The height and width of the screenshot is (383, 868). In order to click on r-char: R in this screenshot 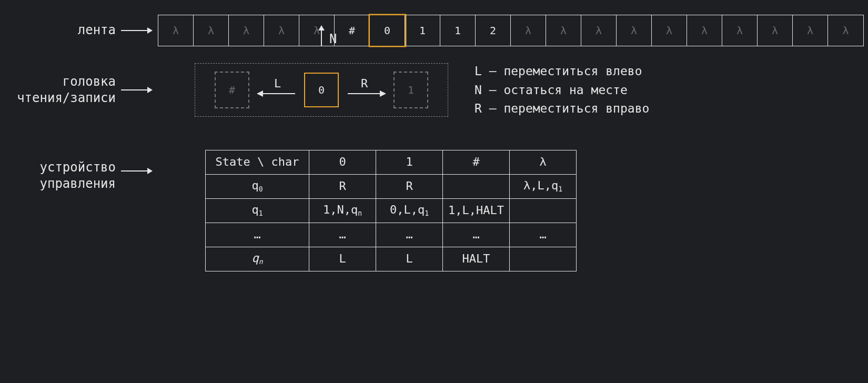, I will do `click(365, 83)`.